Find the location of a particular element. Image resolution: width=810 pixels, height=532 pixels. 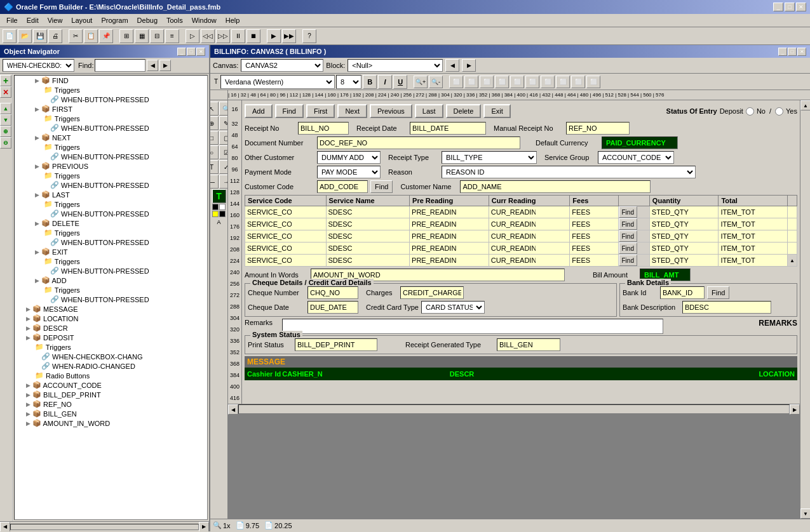

tree-item-previous: ▶ 📦 PREVIOUS is located at coordinates (111, 166).